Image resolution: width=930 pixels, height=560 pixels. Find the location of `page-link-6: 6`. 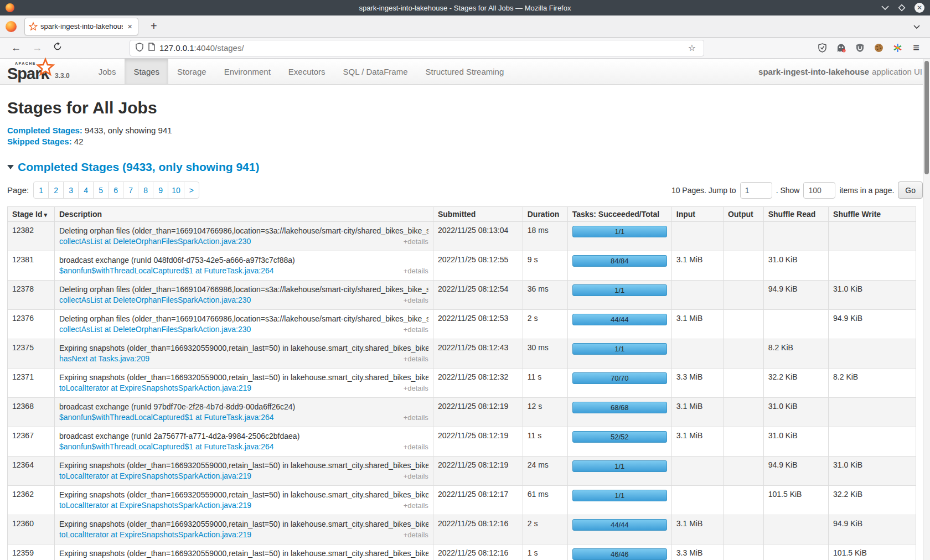

page-link-6: 6 is located at coordinates (116, 190).